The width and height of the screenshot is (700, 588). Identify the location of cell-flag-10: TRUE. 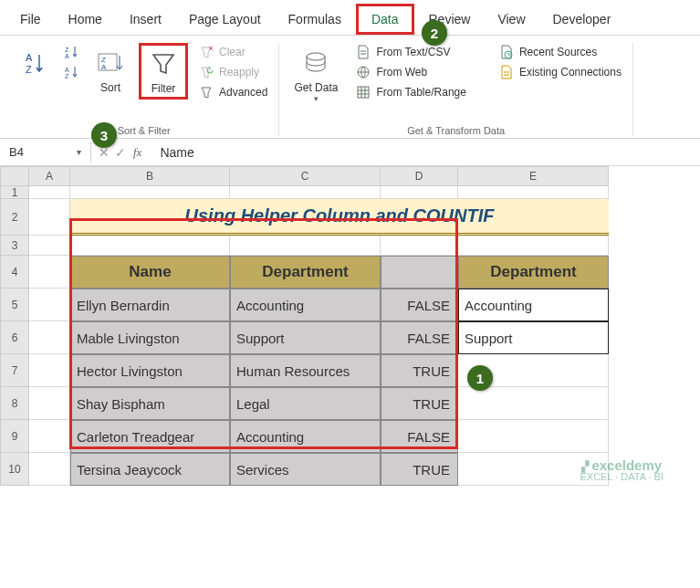
(420, 469).